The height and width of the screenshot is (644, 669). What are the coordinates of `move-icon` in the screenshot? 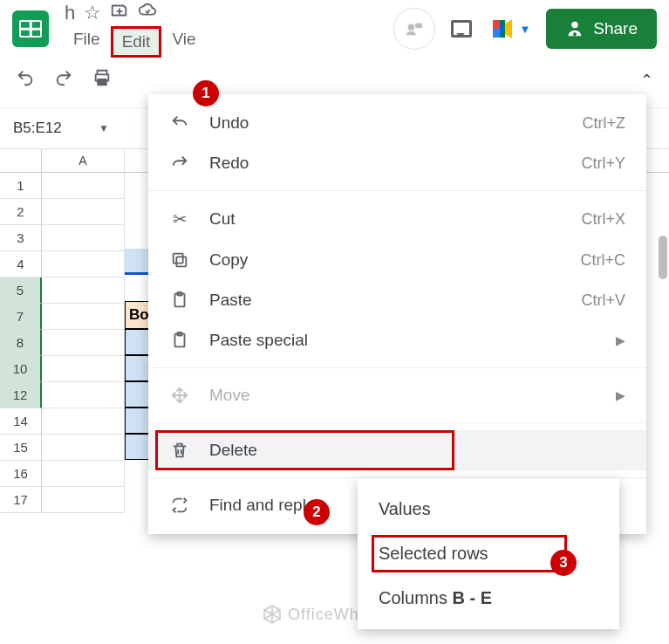 It's located at (119, 13).